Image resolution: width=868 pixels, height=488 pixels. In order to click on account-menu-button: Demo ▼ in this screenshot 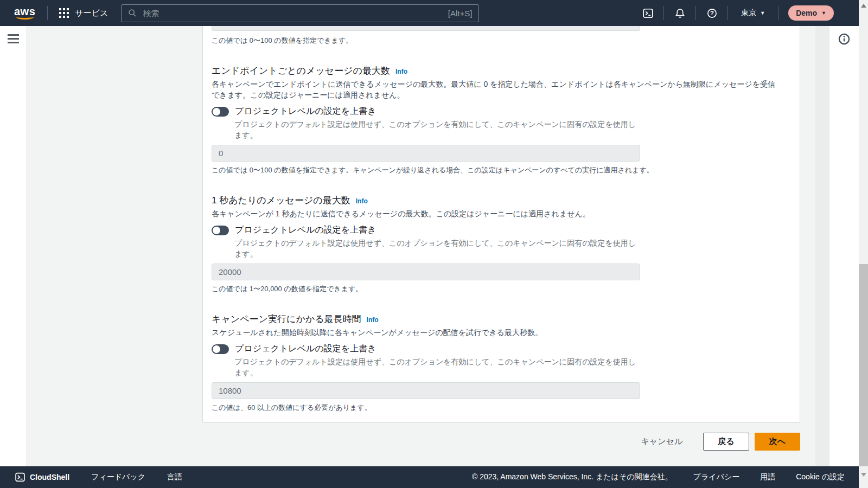, I will do `click(811, 13)`.